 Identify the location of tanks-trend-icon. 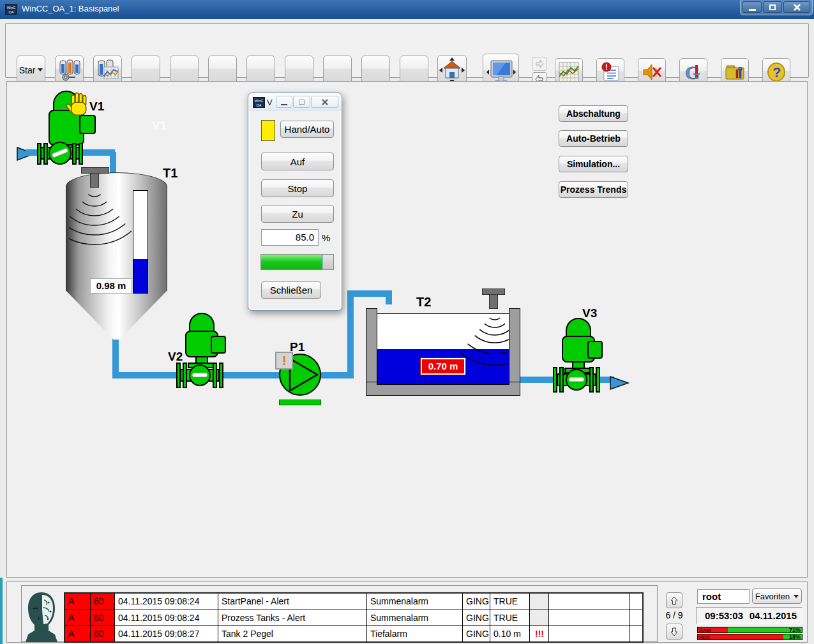
(108, 70).